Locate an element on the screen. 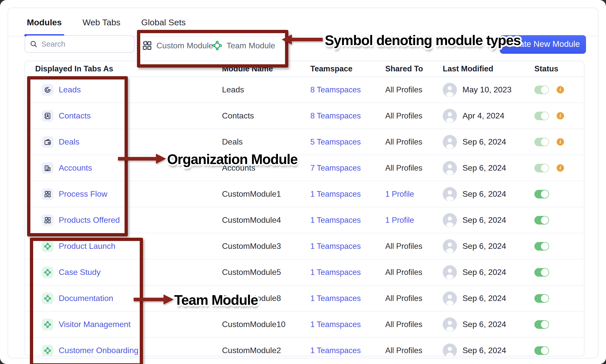  annotation-organization-module-note: Organization Module is located at coordinates (232, 159).